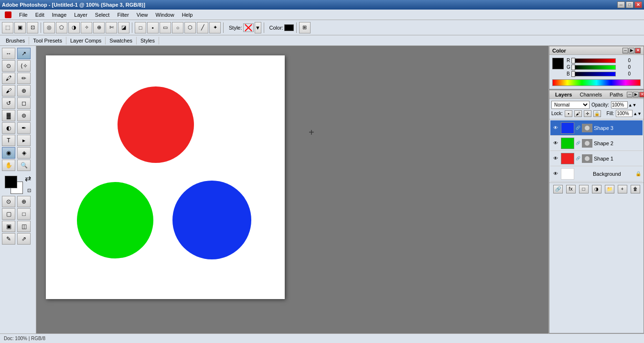 Image resolution: width=644 pixels, height=343 pixels. I want to click on tool-magnetic-lasso: ◑, so click(74, 28).